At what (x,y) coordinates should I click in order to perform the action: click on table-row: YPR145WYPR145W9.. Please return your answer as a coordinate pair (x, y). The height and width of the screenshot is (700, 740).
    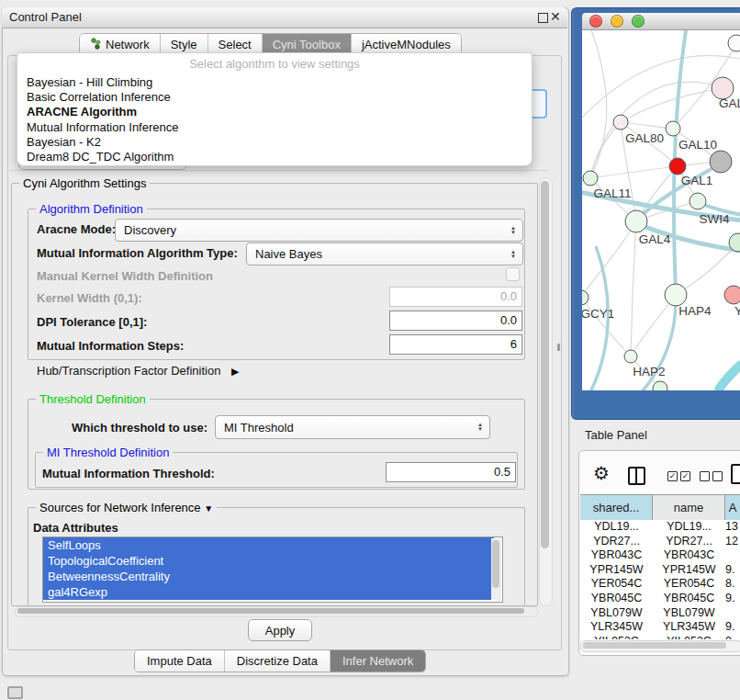
    Looking at the image, I should click on (660, 570).